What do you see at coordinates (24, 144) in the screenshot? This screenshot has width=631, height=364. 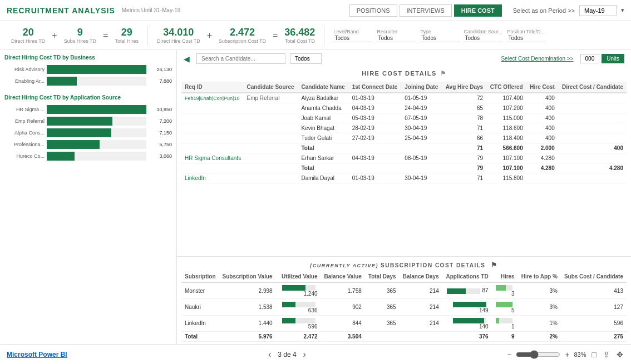 I see `bar-label-professional: Professiona...` at bounding box center [24, 144].